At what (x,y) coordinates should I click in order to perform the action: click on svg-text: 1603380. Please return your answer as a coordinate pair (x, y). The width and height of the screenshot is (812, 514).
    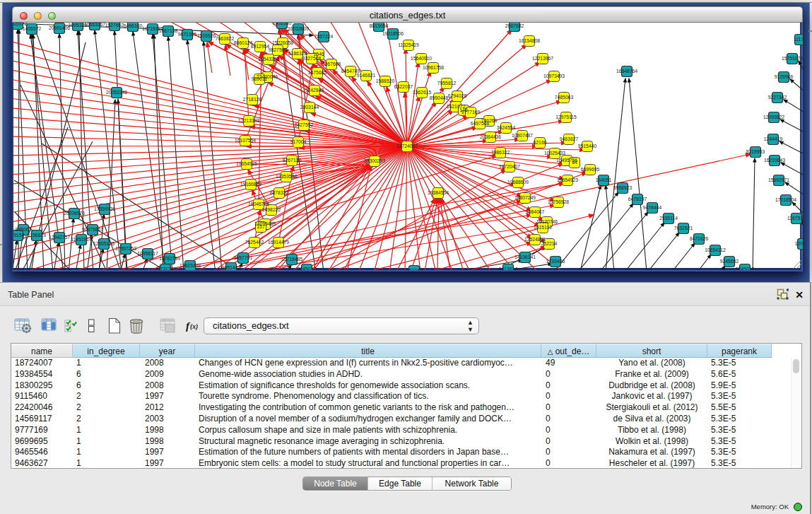
    Looking at the image, I should click on (283, 24).